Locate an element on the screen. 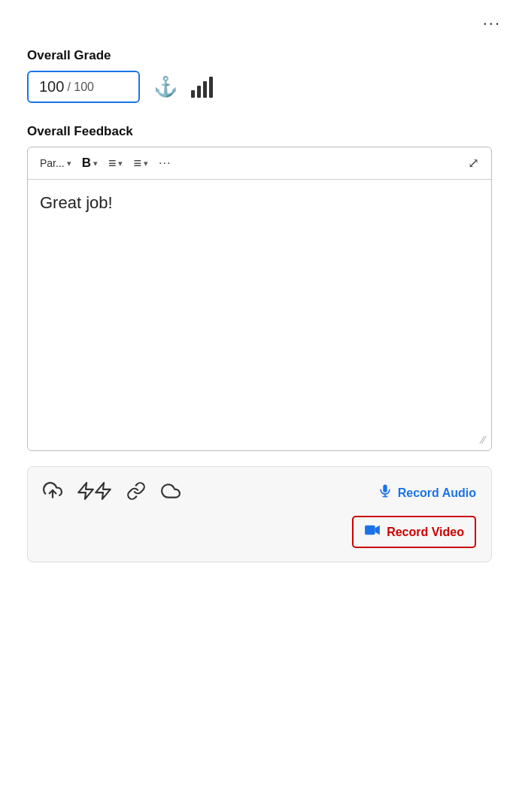 This screenshot has width=519, height=812. record-audio-button: Record Audio is located at coordinates (427, 493).